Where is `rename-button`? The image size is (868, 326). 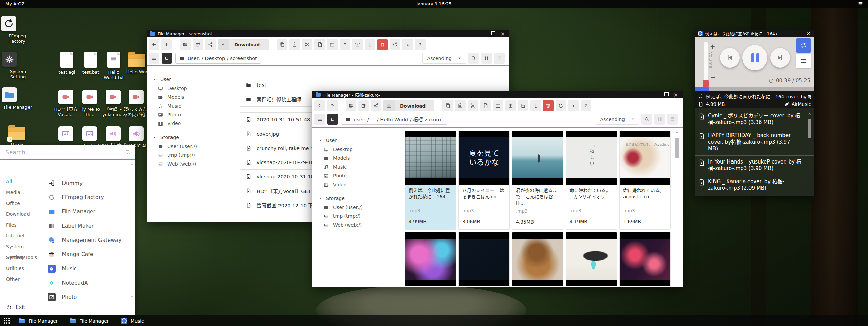
rename-button is located at coordinates (370, 45).